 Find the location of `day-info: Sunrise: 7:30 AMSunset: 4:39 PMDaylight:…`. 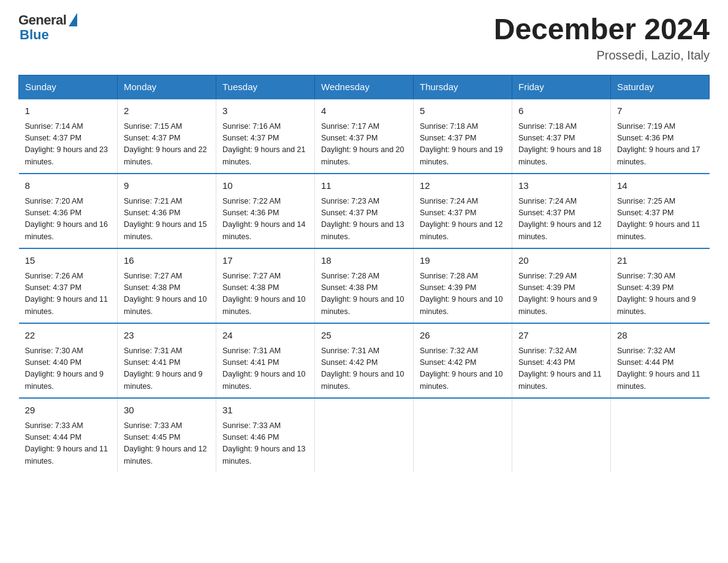

day-info: Sunrise: 7:30 AMSunset: 4:39 PMDaylight:… is located at coordinates (661, 294).